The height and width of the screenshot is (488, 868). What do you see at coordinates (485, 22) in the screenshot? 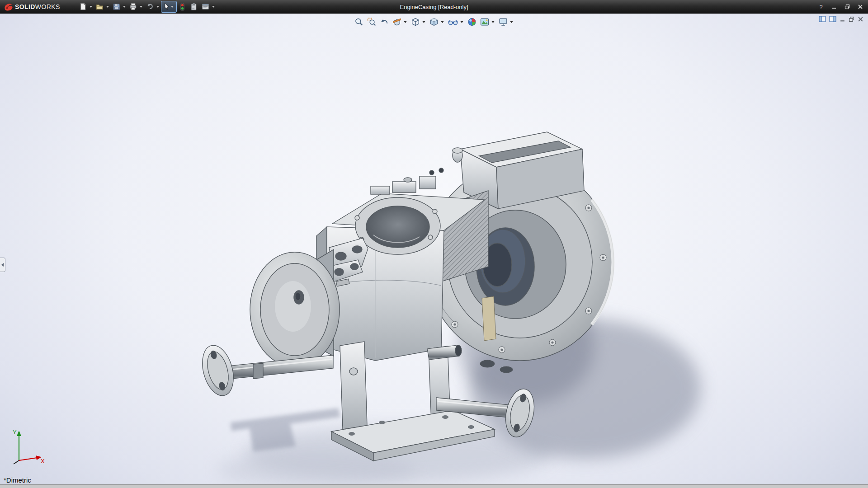
I see `apply-scene-button` at bounding box center [485, 22].